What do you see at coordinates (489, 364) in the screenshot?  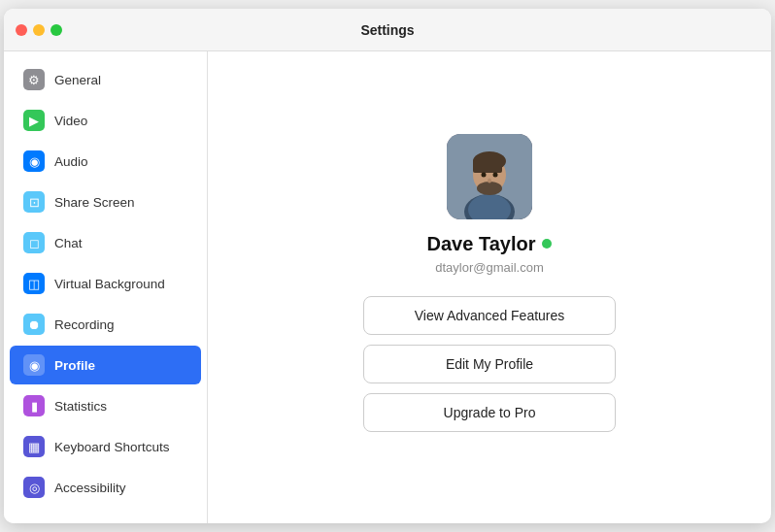 I see `edit-profile-button: Edit My Profile` at bounding box center [489, 364].